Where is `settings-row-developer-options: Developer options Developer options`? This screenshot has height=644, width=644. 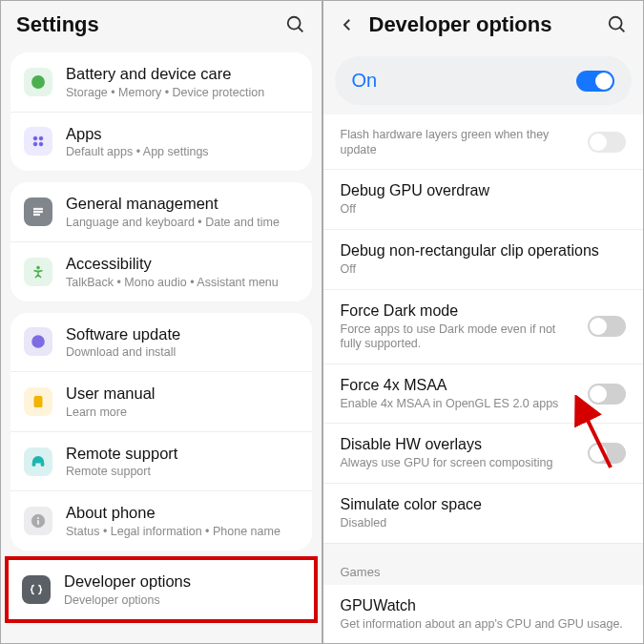
settings-row-developer-options: Developer options Developer options is located at coordinates (161, 590).